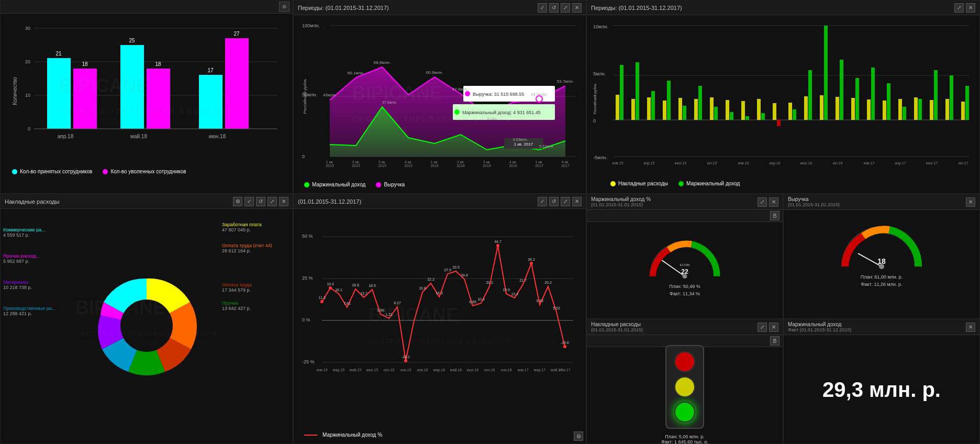 The height and width of the screenshot is (444, 980). Describe the element at coordinates (347, 304) in the screenshot. I see `svg-text: 7.81` at that location.